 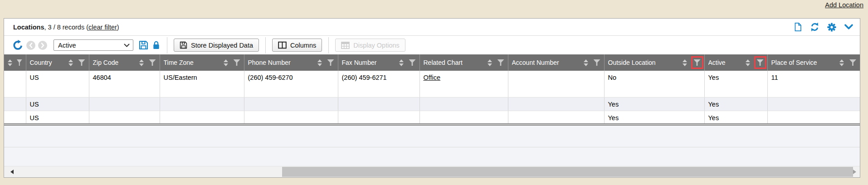 What do you see at coordinates (432, 45) in the screenshot?
I see `toolbar: Active Store Displayed Data` at bounding box center [432, 45].